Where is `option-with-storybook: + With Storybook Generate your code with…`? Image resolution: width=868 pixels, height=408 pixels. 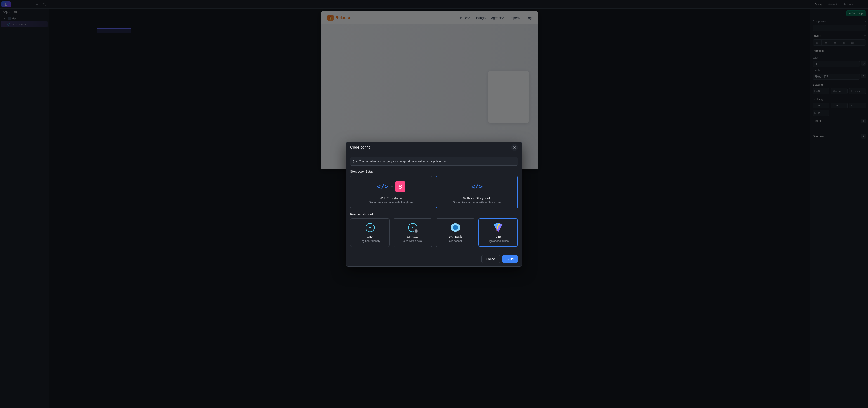
option-with-storybook: + With Storybook Generate your code with… is located at coordinates (391, 192).